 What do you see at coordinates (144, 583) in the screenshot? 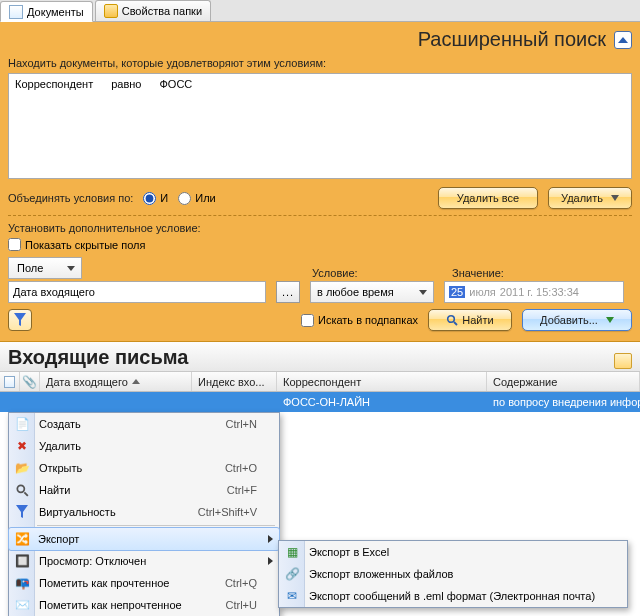
I see `menu-item-mark-read: 📭 Пометить как прочтенное Ctrl+Q` at bounding box center [144, 583].